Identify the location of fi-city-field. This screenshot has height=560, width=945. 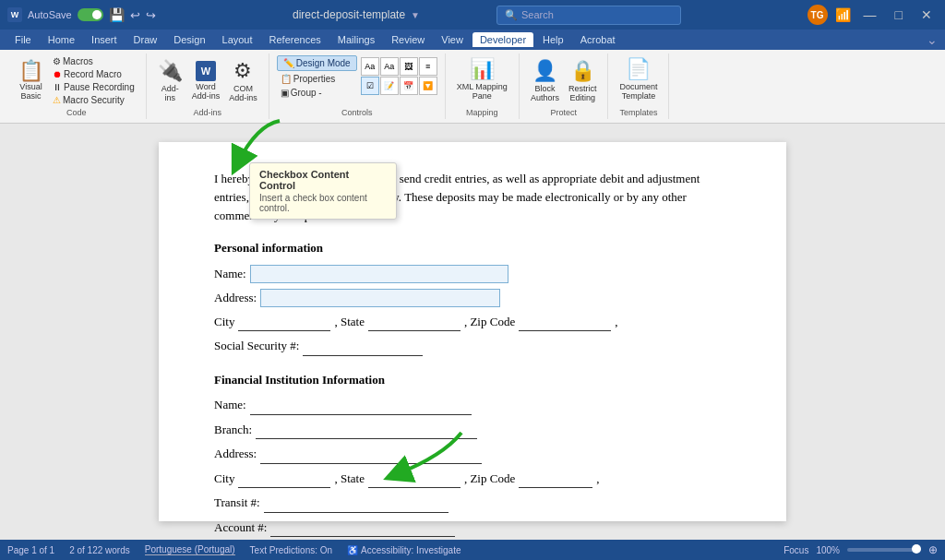
(284, 480).